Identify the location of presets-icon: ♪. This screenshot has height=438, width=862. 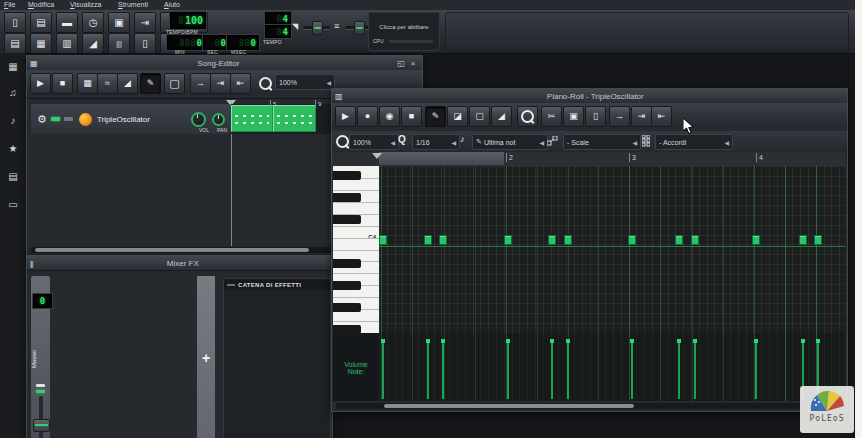
(13, 120).